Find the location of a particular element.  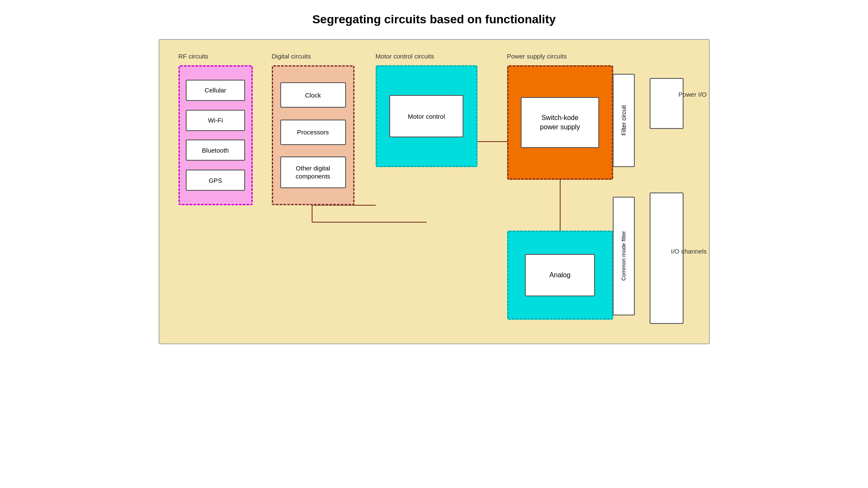

power-label: Power supply circuits is located at coordinates (537, 56).